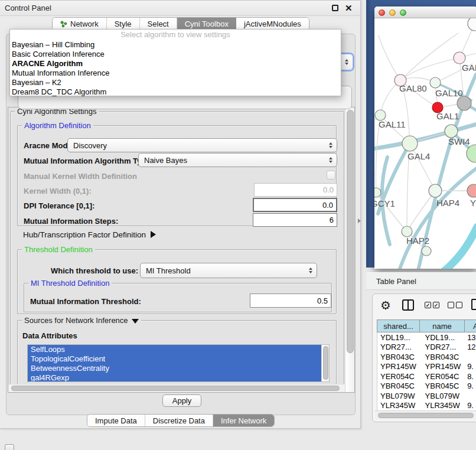 The height and width of the screenshot is (450, 476). I want to click on table-row: YER054CYER054C8., so click(426, 377).